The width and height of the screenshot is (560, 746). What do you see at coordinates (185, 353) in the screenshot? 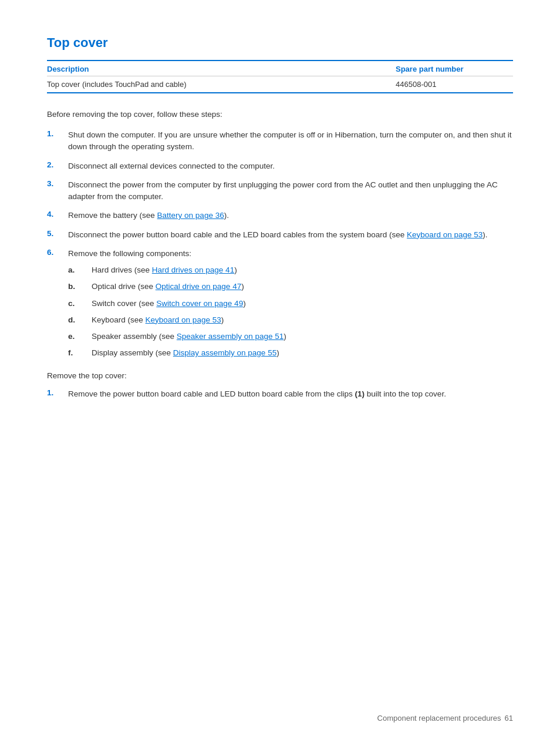
I see `sub-step-content-f: Display assembly (see Display assembly o…` at bounding box center [185, 353].